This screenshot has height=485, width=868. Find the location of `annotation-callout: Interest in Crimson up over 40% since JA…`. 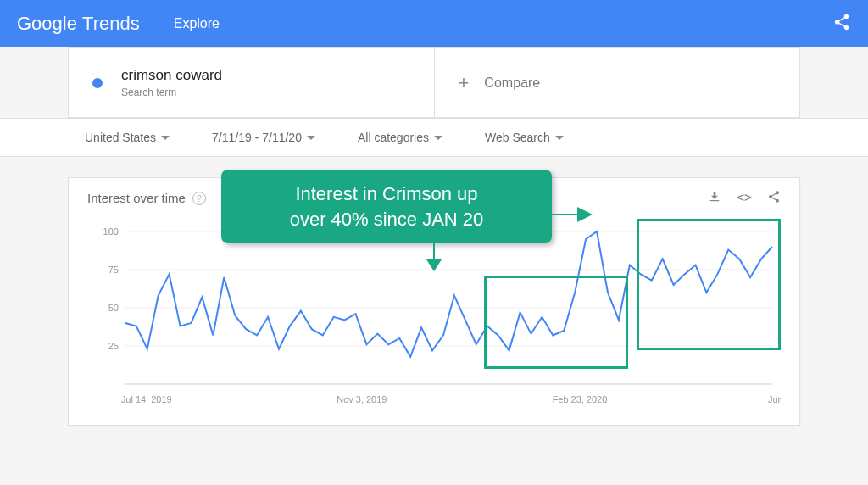

annotation-callout: Interest in Crimson up over 40% since JA… is located at coordinates (387, 207).